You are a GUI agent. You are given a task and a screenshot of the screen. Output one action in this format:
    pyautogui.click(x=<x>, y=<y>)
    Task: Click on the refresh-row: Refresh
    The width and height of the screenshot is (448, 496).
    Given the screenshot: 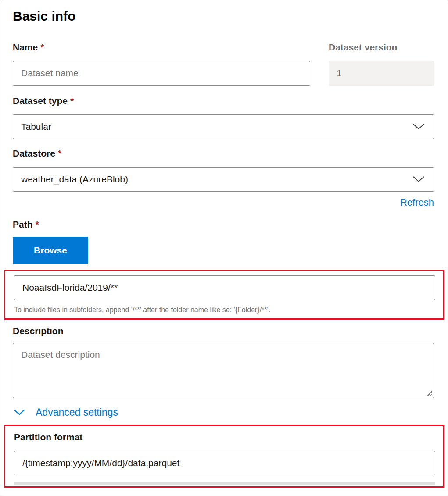 What is the action you would take?
    pyautogui.click(x=223, y=203)
    